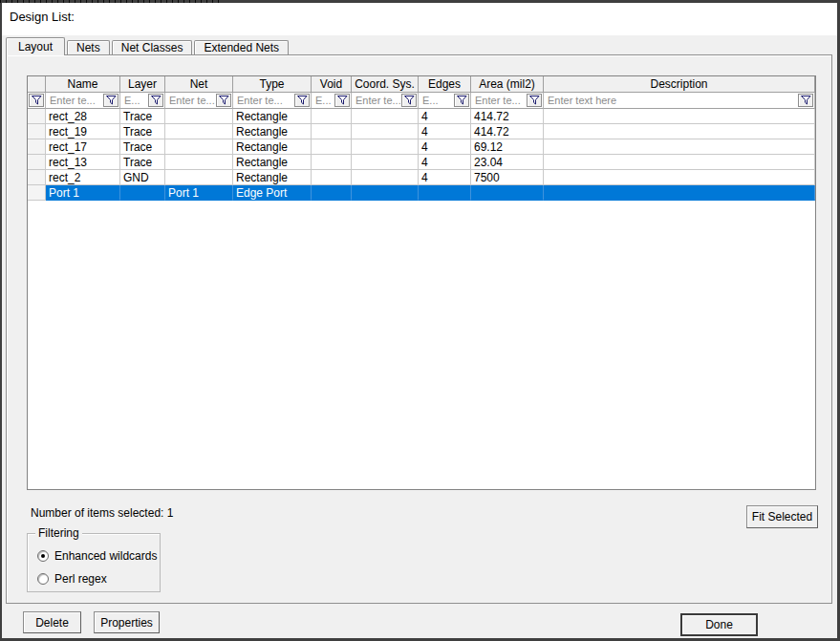 The width and height of the screenshot is (840, 641). What do you see at coordinates (507, 147) in the screenshot?
I see `cell-area: 69.12` at bounding box center [507, 147].